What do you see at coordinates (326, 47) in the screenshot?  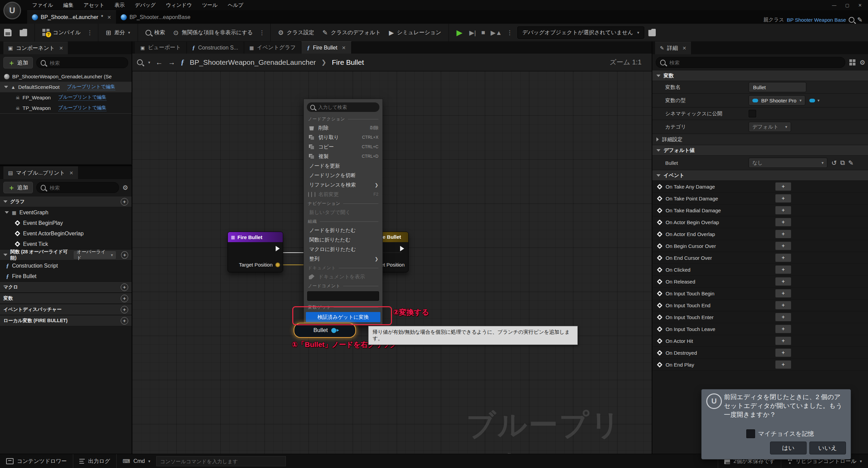 I see `tab-fire-bullet: ƒ Fire Bullet ✕` at bounding box center [326, 47].